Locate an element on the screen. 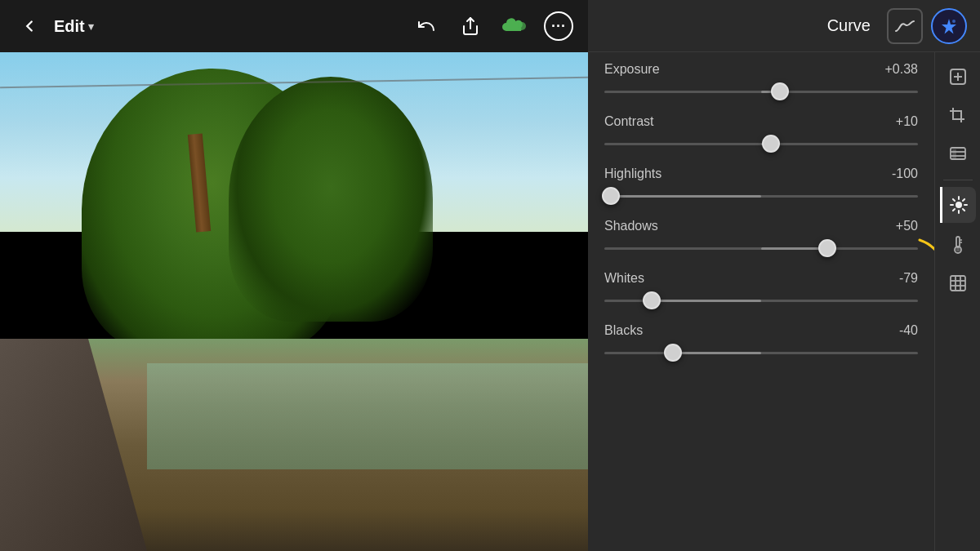 The width and height of the screenshot is (980, 551). more-icon: ··· is located at coordinates (559, 26).